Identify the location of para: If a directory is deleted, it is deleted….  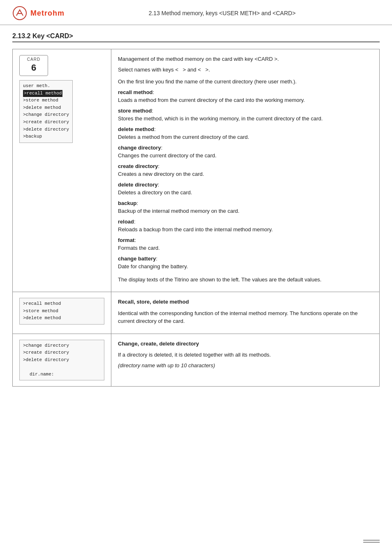
(245, 355).